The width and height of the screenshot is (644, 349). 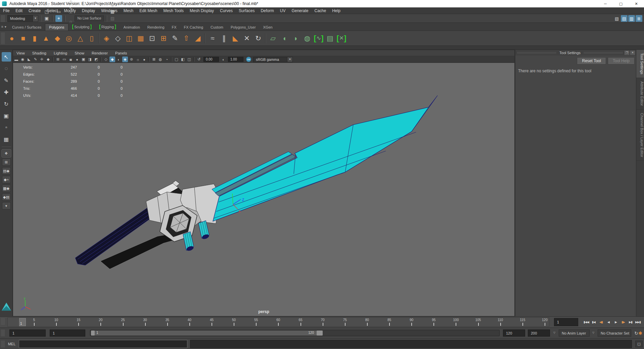 I want to click on tool-settings-header: Tool Settings ❐ ✕, so click(x=576, y=52).